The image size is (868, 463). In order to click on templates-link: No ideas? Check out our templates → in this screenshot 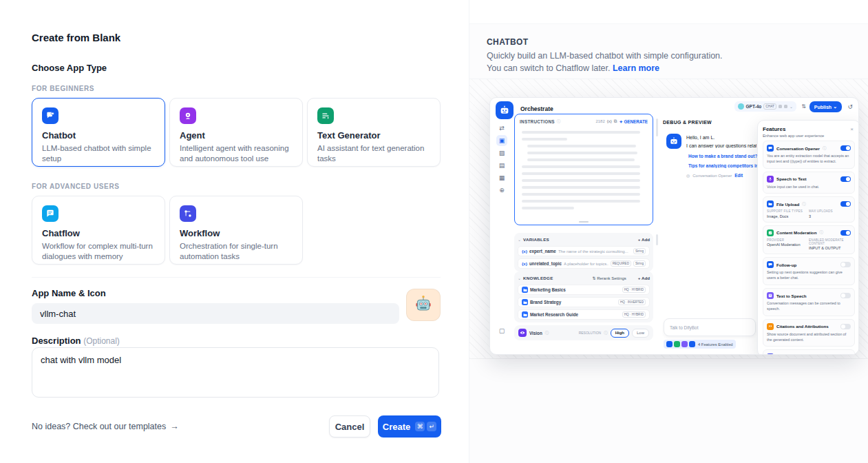, I will do `click(105, 426)`.